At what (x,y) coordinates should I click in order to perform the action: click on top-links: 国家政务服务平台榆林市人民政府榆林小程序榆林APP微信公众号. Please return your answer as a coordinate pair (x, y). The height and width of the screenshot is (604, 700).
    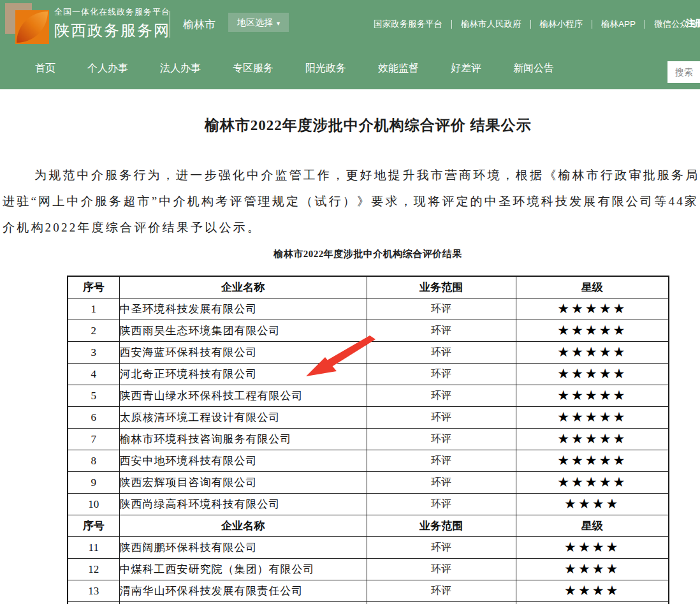
    Looking at the image, I should click on (532, 24).